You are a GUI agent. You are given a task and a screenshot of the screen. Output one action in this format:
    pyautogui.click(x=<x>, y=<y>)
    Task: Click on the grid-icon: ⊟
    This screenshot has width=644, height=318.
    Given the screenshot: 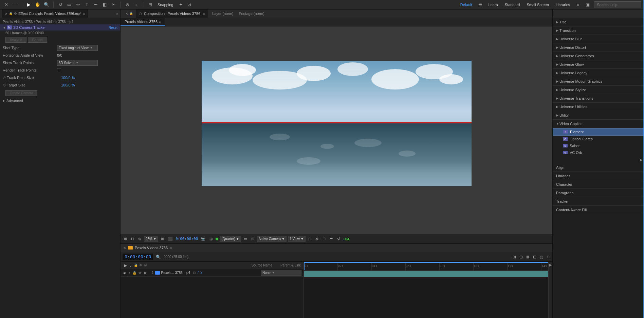 What is the action you would take?
    pyautogui.click(x=132, y=239)
    